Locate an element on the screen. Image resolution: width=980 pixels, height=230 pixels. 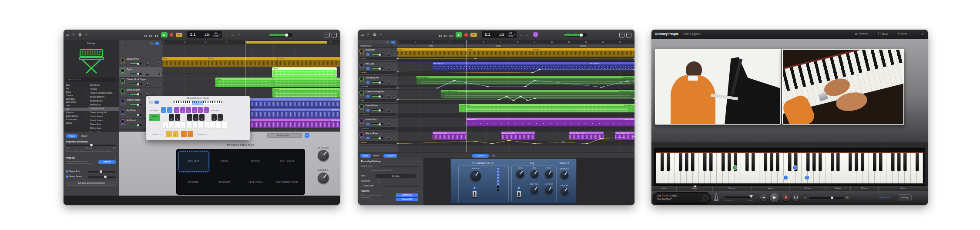
library-category-pad: Pad› is located at coordinates (76, 109).